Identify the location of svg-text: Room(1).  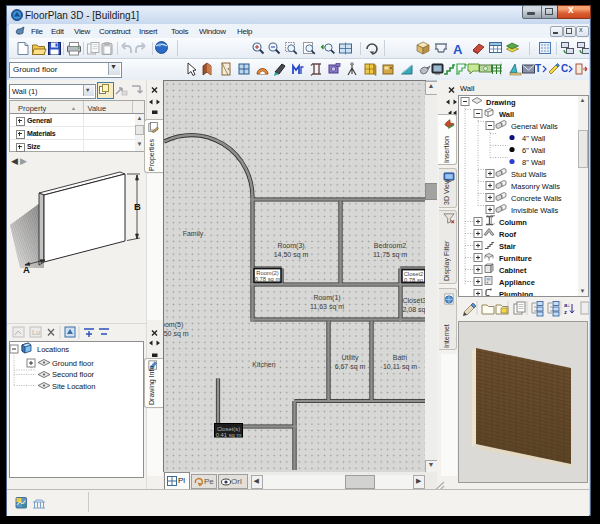
(326, 298).